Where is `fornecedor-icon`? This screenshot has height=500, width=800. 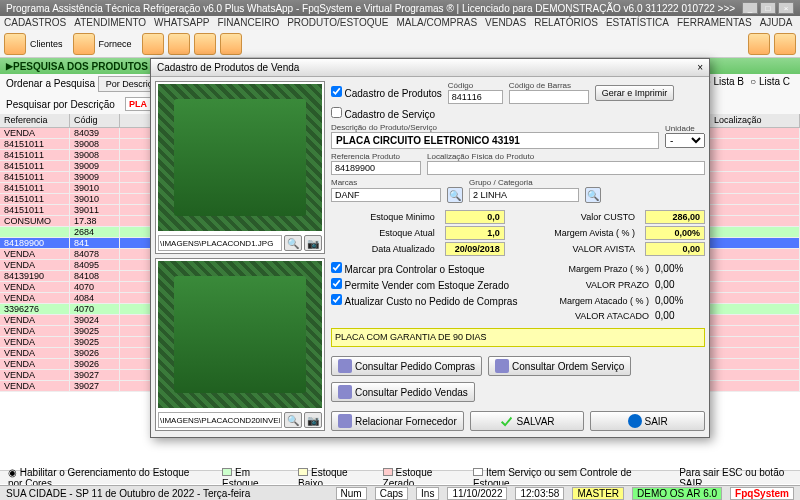 fornecedor-icon is located at coordinates (84, 44).